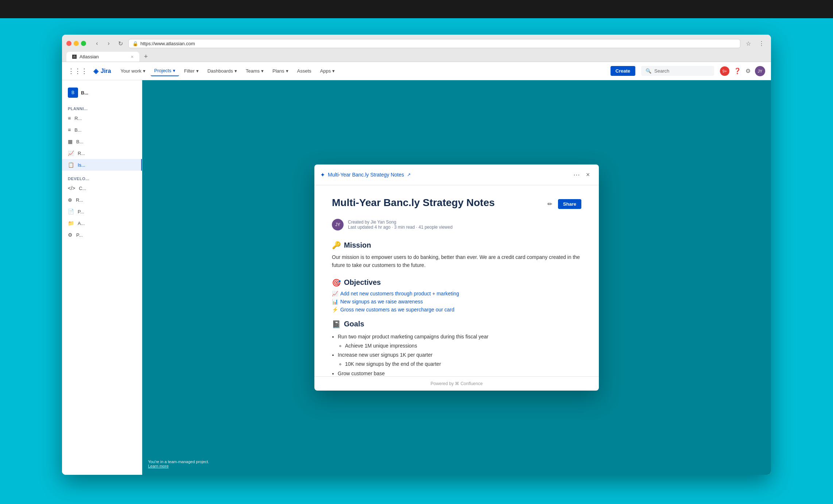 The height and width of the screenshot is (504, 833). I want to click on goal-1-sub-1: Achieve 1M unique impressions, so click(463, 346).